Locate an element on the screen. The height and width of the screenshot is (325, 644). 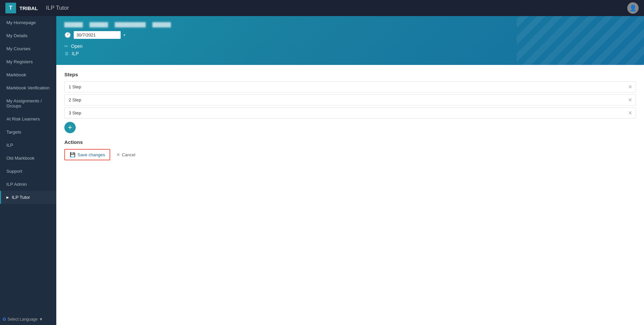
sidebar-item-my-courses: My Courses is located at coordinates (28, 49).